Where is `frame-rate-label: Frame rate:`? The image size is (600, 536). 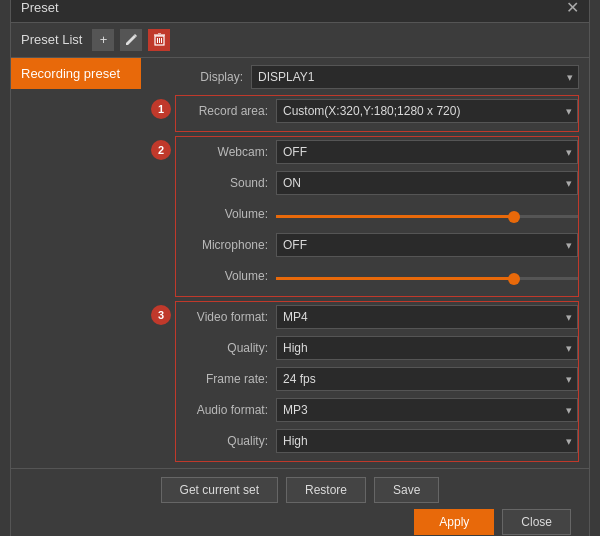 frame-rate-label: Frame rate: is located at coordinates (226, 379).